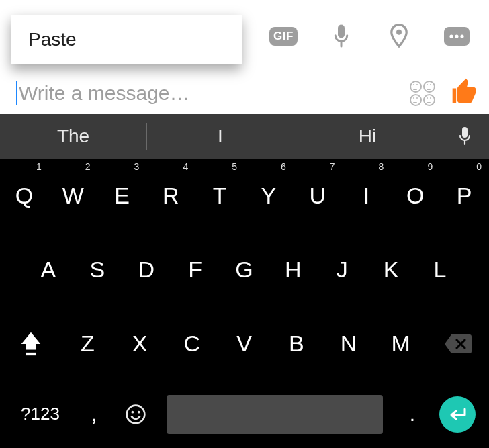 Image resolution: width=489 pixels, height=448 pixels. Describe the element at coordinates (31, 344) in the screenshot. I see `shift-key` at that location.